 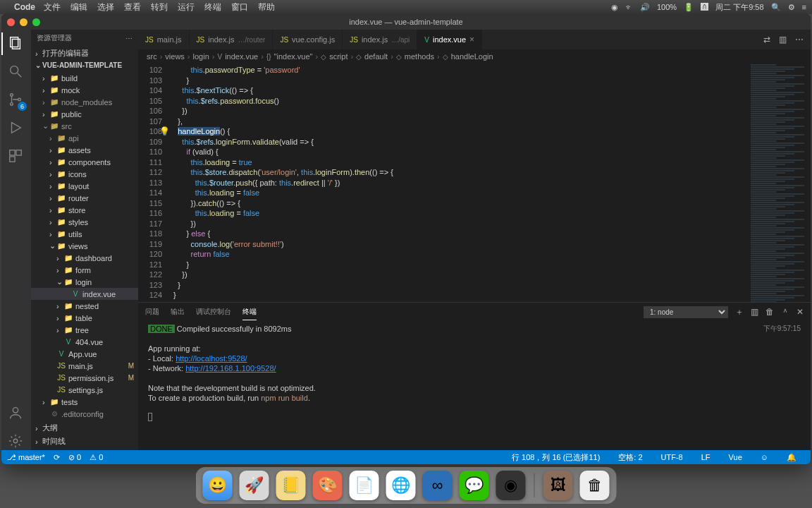 What do you see at coordinates (129, 38) in the screenshot?
I see `sidebar-more-icon: ⋯` at bounding box center [129, 38].